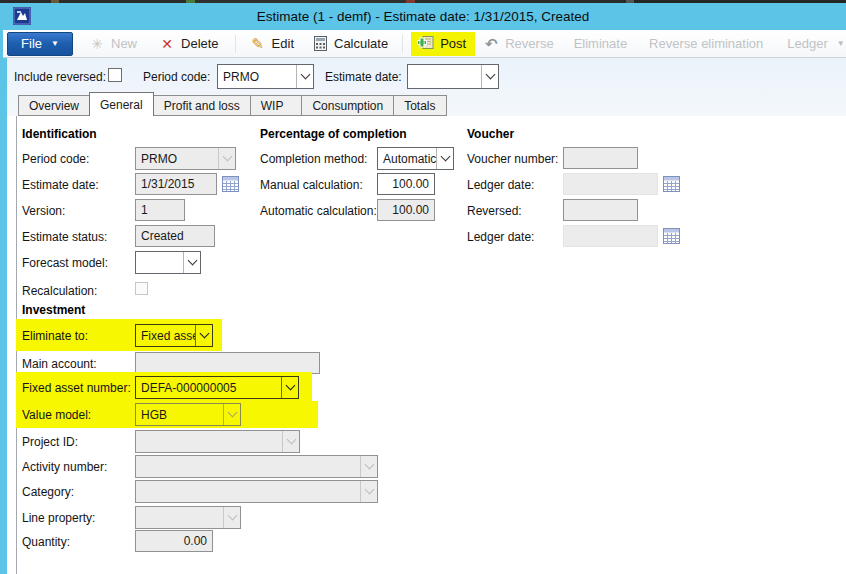  What do you see at coordinates (494, 211) in the screenshot?
I see `reversed-label: Reversed:` at bounding box center [494, 211].